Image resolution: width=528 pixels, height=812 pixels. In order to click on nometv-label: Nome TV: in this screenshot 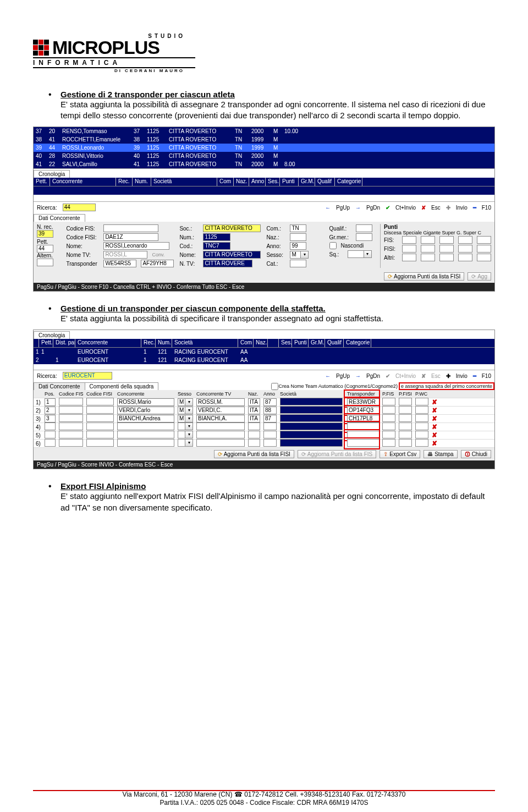, I will do `click(82, 255)`.